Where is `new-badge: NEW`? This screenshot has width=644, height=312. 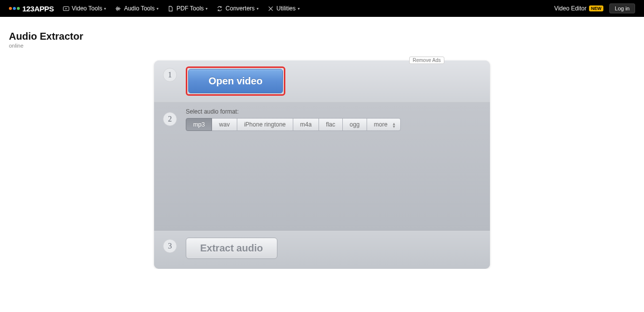
new-badge: NEW is located at coordinates (596, 8).